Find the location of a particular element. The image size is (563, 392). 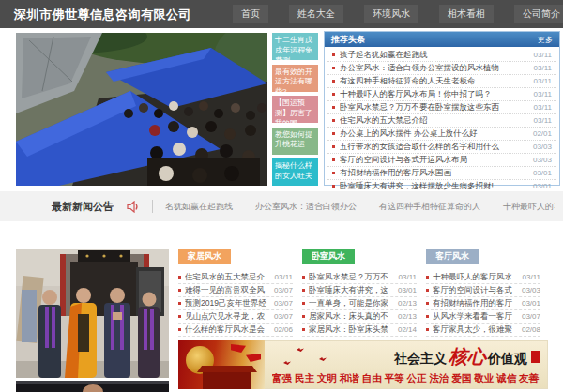

promo-link: 最有效的开运方法有哪些? is located at coordinates (295, 79).